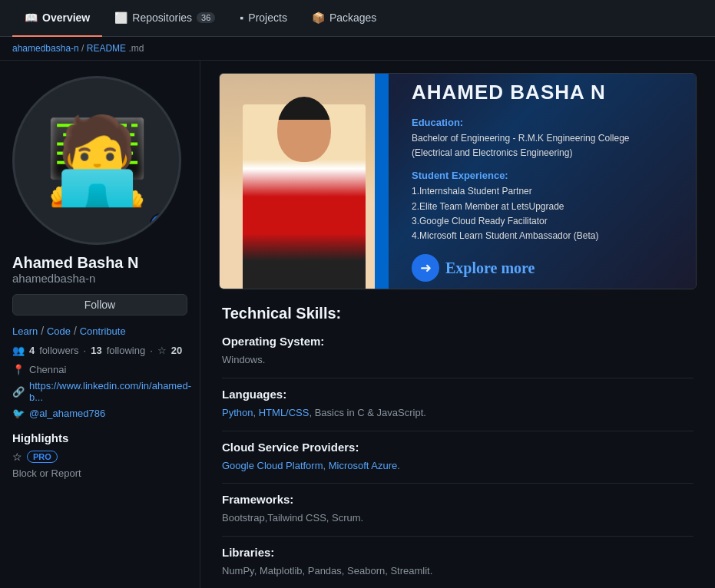 Image resolution: width=715 pixels, height=588 pixels. Describe the element at coordinates (458, 514) in the screenshot. I see `skill-frameworks: Frameworks: Bootstrap,Tailwind CSS, Scru…` at that location.